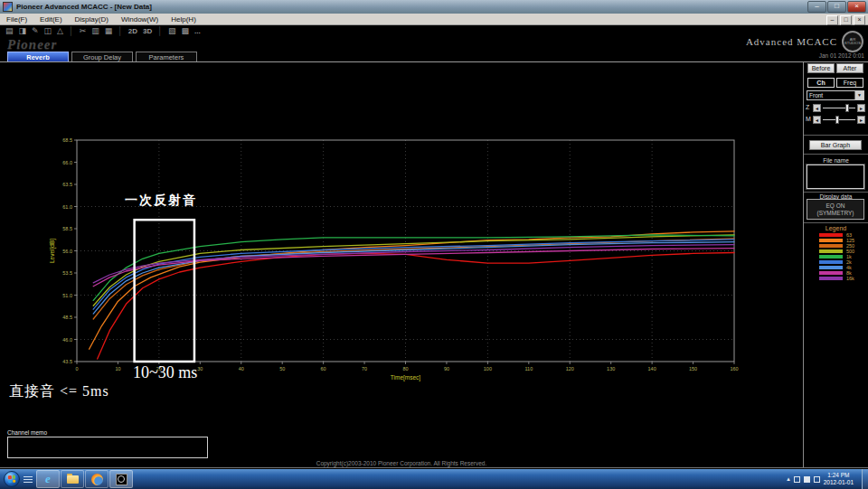 The image size is (868, 489). What do you see at coordinates (16, 20) in the screenshot?
I see `menu-file: File(F)` at bounding box center [16, 20].